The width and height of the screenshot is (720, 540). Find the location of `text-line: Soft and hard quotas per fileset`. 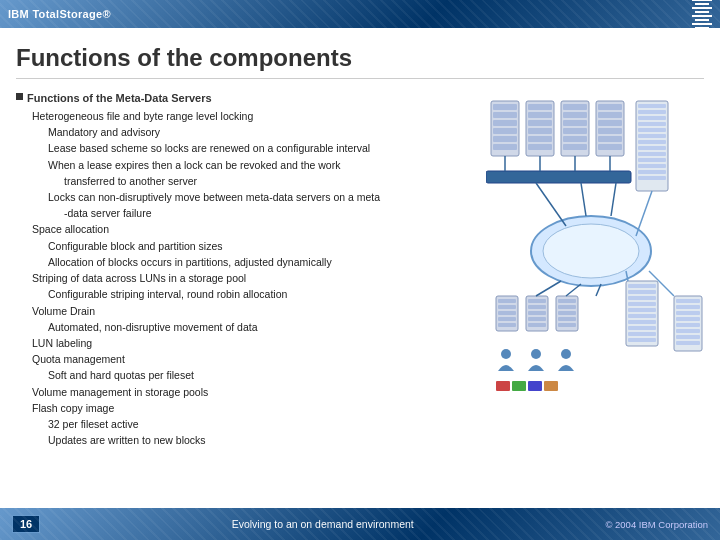

text-line: Soft and hard quotas per fileset is located at coordinates (246, 376).